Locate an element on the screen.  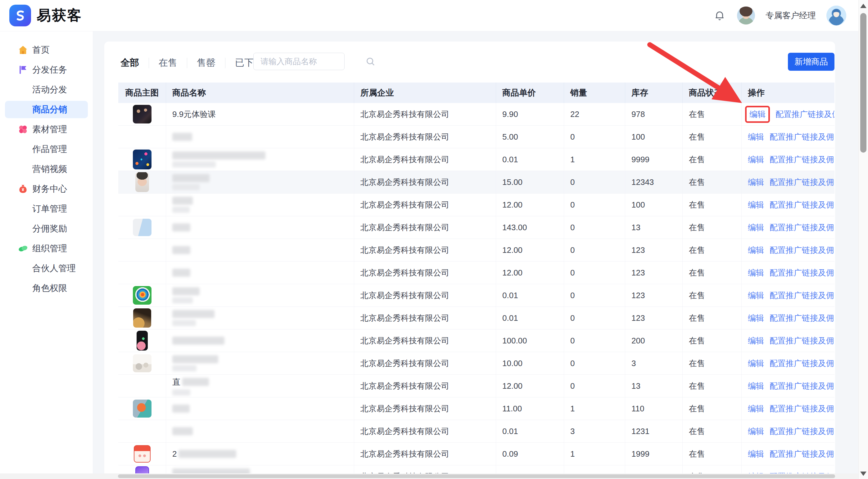
price-cell: 11.00 is located at coordinates (530, 409).